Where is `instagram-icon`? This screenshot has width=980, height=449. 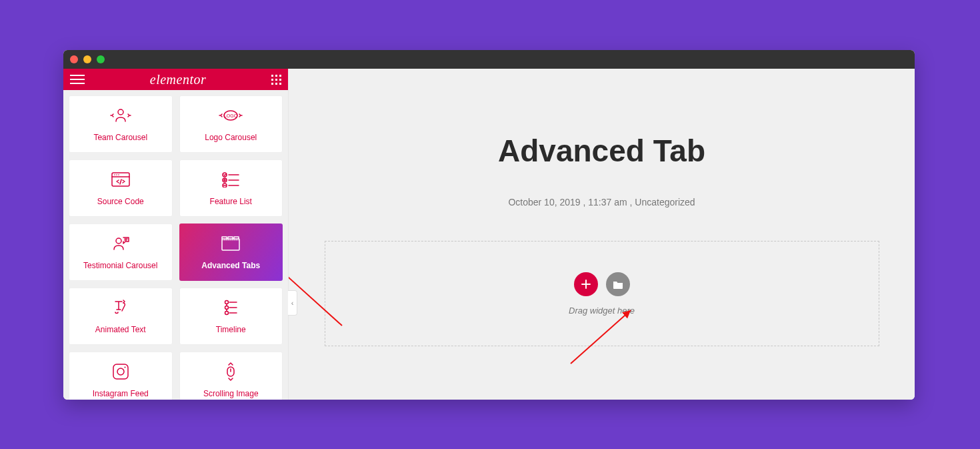
instagram-icon is located at coordinates (121, 372).